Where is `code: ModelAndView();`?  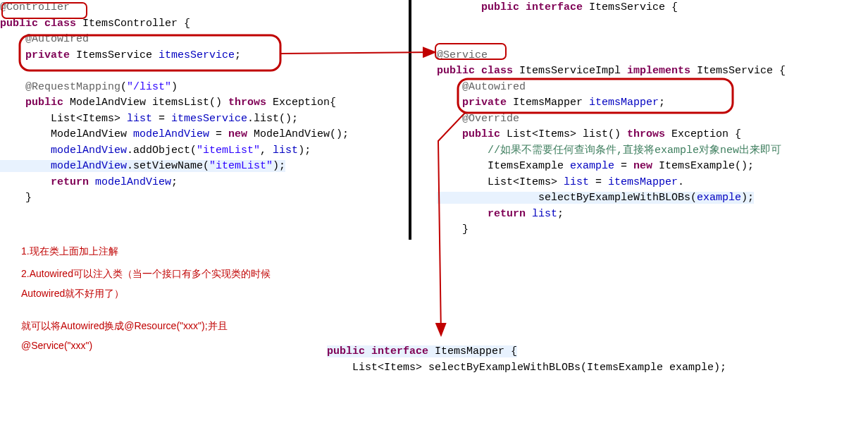 code: ModelAndView(); is located at coordinates (298, 134).